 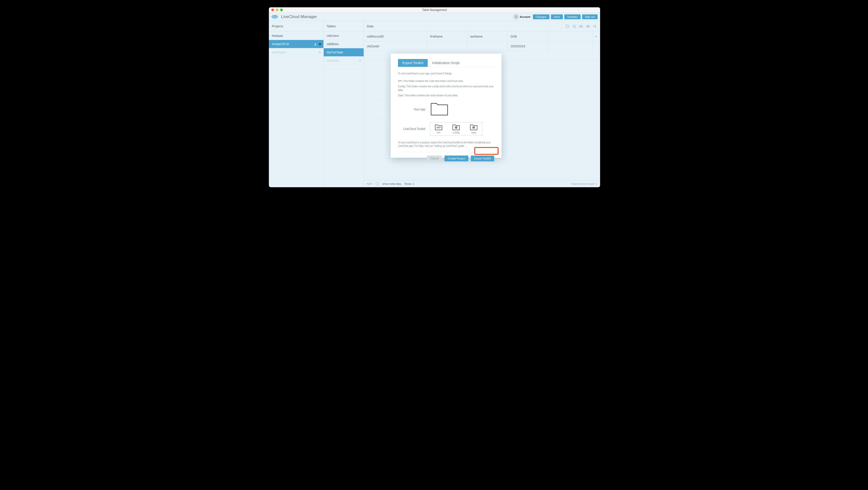 I want to click on tables-column: Tables cdbUserscdbBlobsMyFirstTablenewTa…, so click(x=344, y=104).